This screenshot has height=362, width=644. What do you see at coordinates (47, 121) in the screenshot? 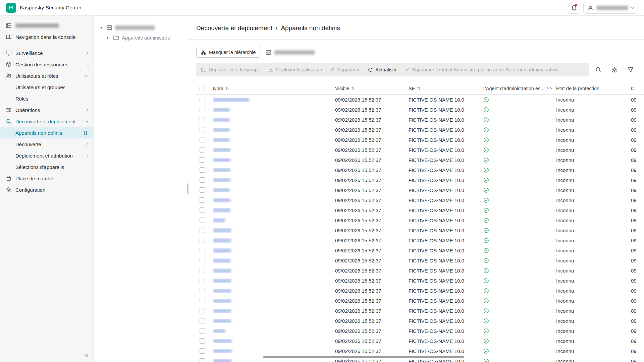
I see `sidebar-item-discovery-deployment: Découverte et déploiement` at bounding box center [47, 121].